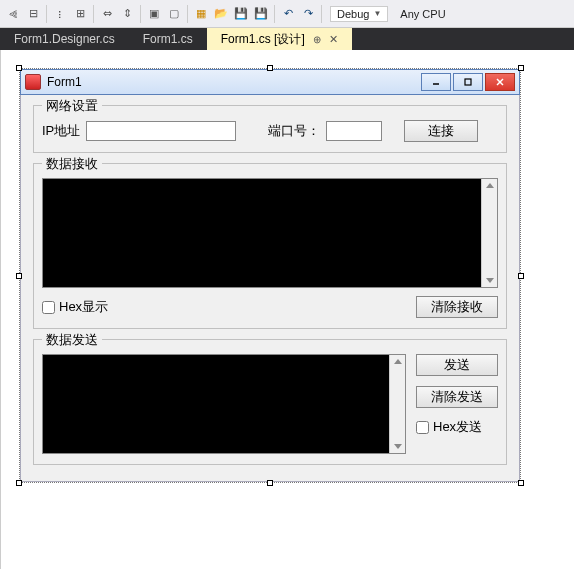  Describe the element at coordinates (48, 308) in the screenshot. I see `hex-display-input` at that location.